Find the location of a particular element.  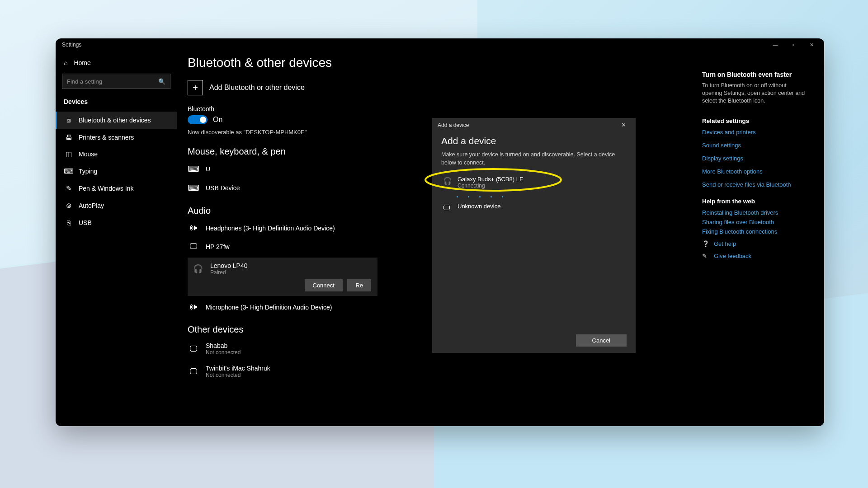

titlebar: Settings — ▫ ✕ is located at coordinates (440, 45).